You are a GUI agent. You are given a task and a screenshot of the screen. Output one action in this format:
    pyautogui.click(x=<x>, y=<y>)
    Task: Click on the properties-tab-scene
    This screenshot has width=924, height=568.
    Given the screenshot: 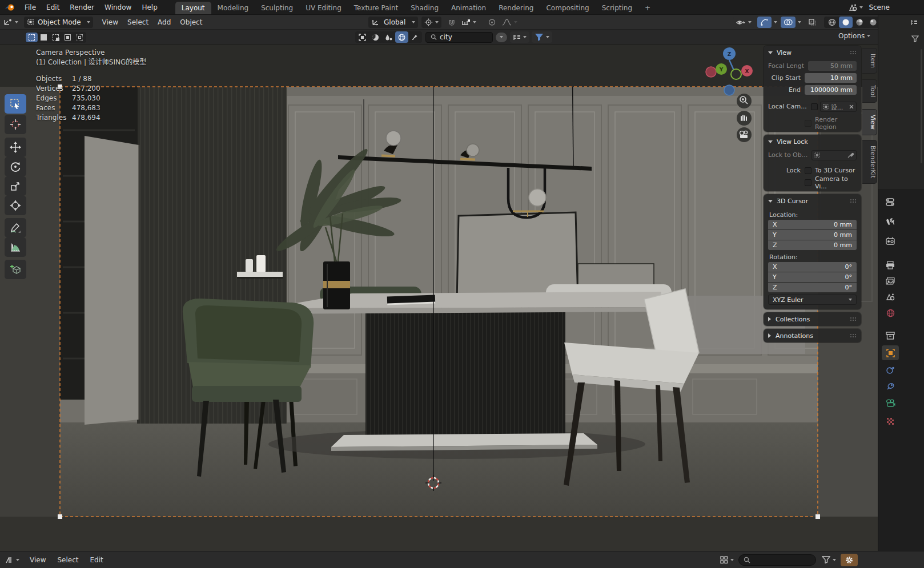 What is the action you would take?
    pyautogui.click(x=890, y=297)
    